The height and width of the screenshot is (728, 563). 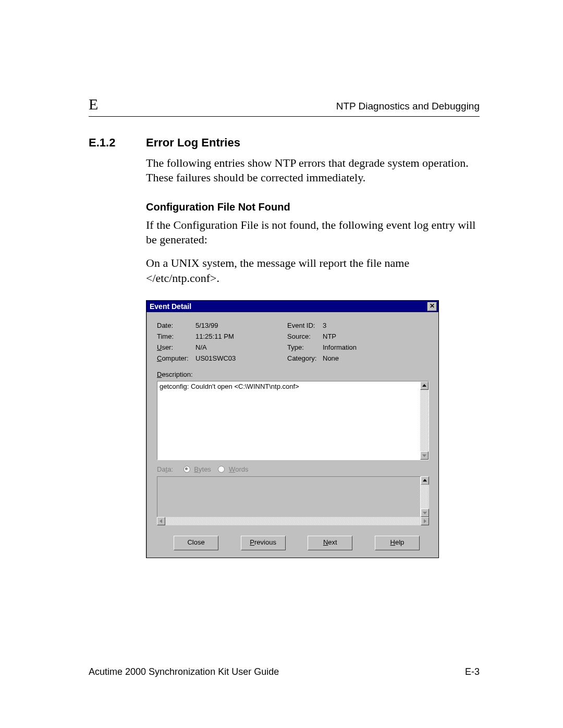 What do you see at coordinates (408, 106) in the screenshot?
I see `header-chapter-title: NTP Diagnostics and Debugging` at bounding box center [408, 106].